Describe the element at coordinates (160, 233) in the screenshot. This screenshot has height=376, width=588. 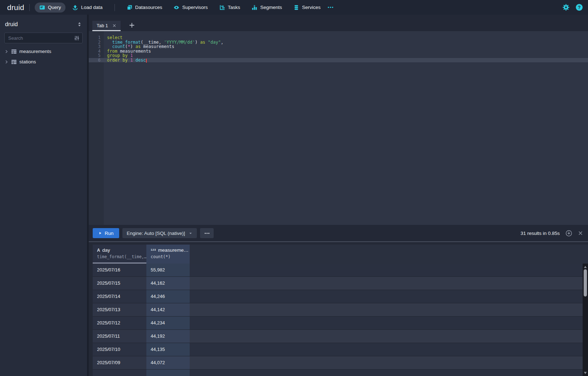
I see `engine-dropdown: Engine: Auto [SQL (native)]` at that location.